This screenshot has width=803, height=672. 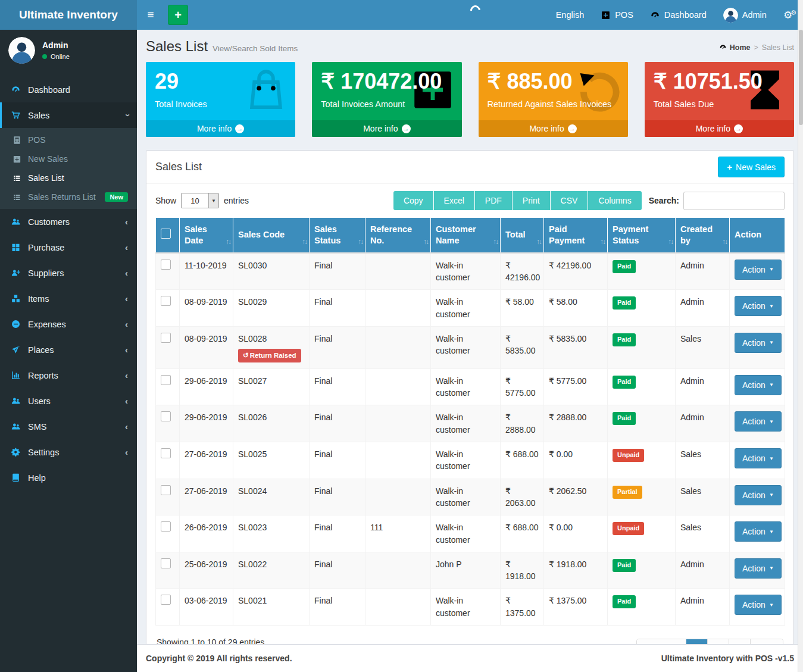 What do you see at coordinates (576, 236) in the screenshot?
I see `column-header-paid-payment: Paid Payment↑↓` at bounding box center [576, 236].